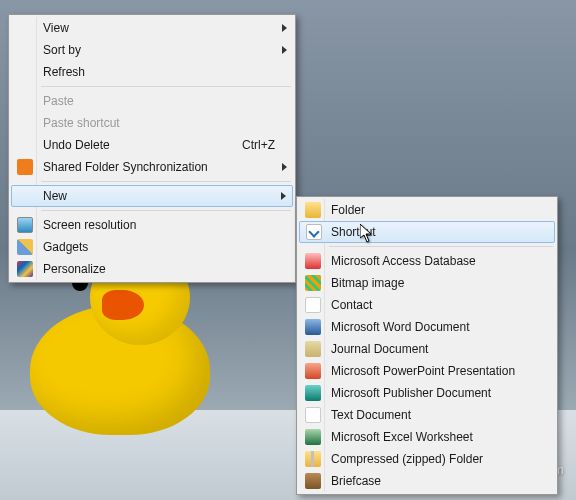 The height and width of the screenshot is (500, 576). What do you see at coordinates (404, 261) in the screenshot?
I see `menu-item-label: Microsoft Access Database` at bounding box center [404, 261].